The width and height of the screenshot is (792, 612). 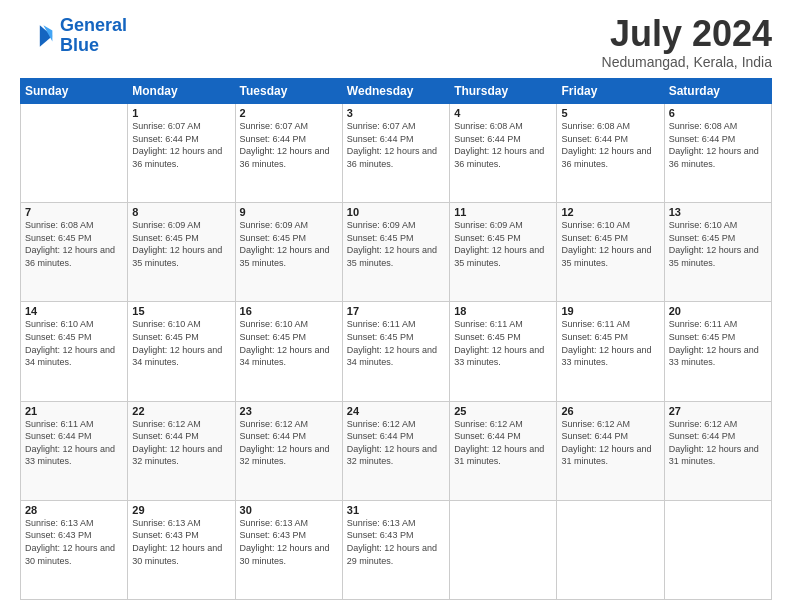 What do you see at coordinates (504, 450) in the screenshot?
I see `calendar-cell: 25Sunrise: 6:12 AMSunset: 6:44 PMDayligh…` at bounding box center [504, 450].